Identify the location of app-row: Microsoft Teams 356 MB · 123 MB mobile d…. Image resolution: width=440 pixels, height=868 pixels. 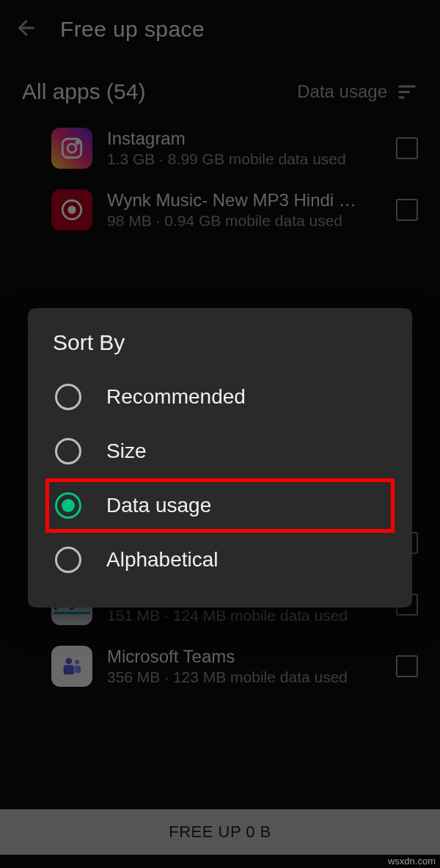
(220, 666).